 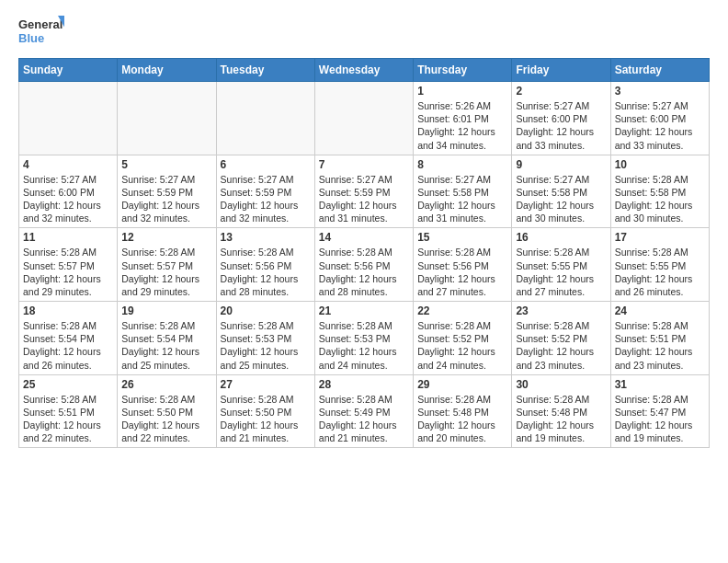 What do you see at coordinates (561, 70) in the screenshot?
I see `header-friday: Friday` at bounding box center [561, 70].